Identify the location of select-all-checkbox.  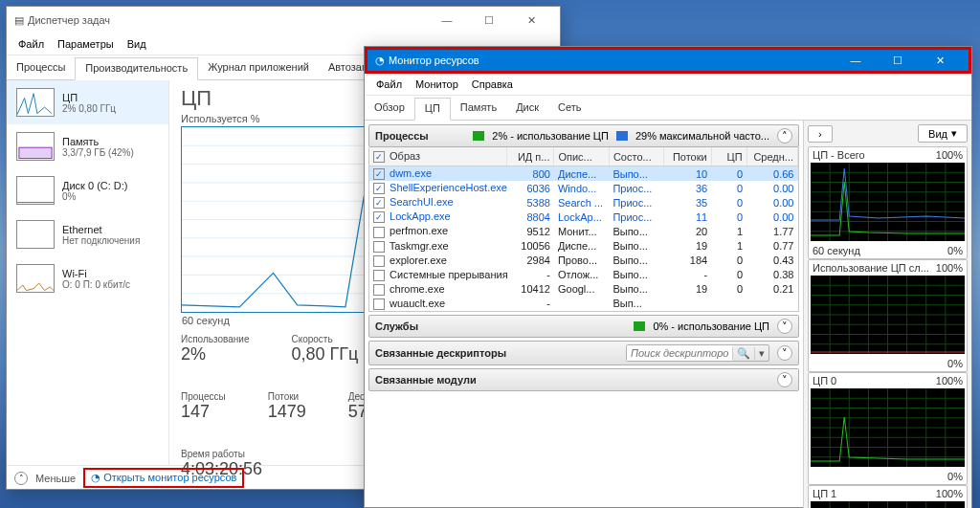
(379, 157).